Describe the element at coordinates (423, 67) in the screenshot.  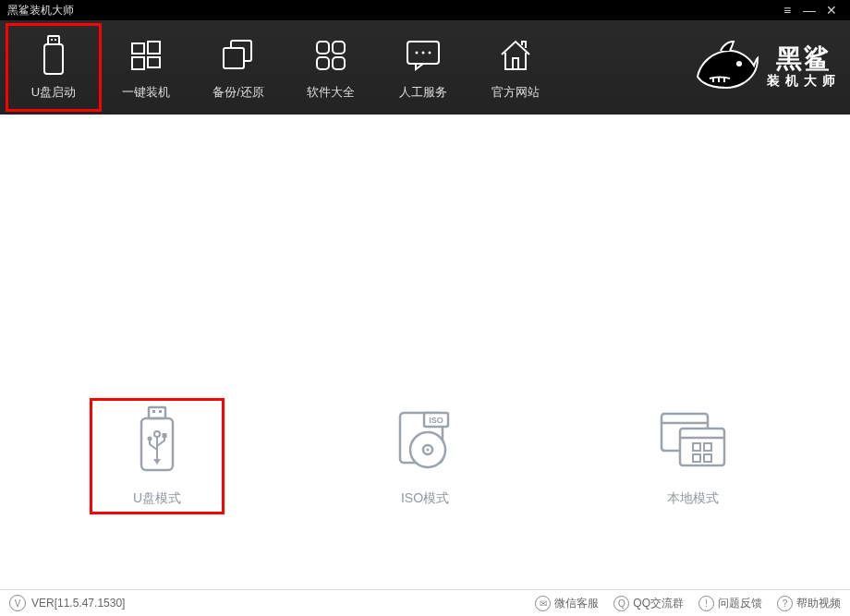
I see `nav-manual-service: 人工服务` at that location.